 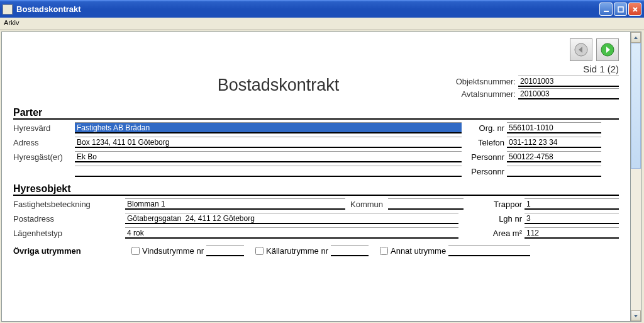 What do you see at coordinates (606, 9) in the screenshot?
I see `minimize-button` at bounding box center [606, 9].